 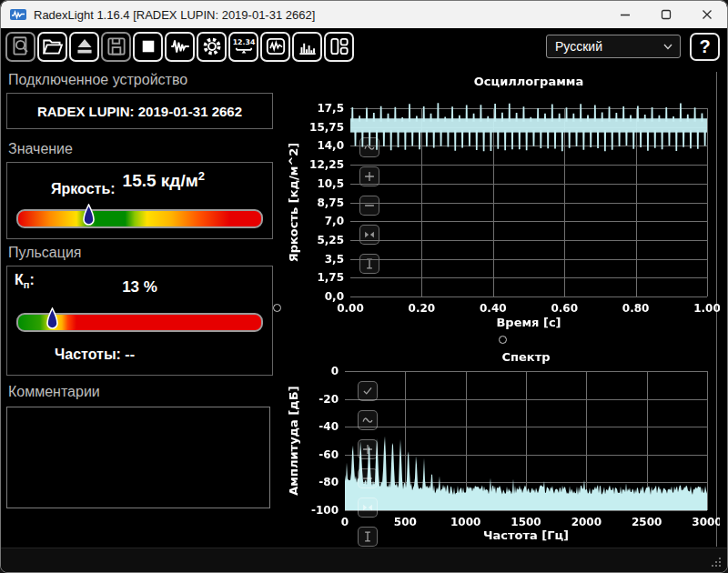 I want to click on waveform-icon, so click(x=180, y=46).